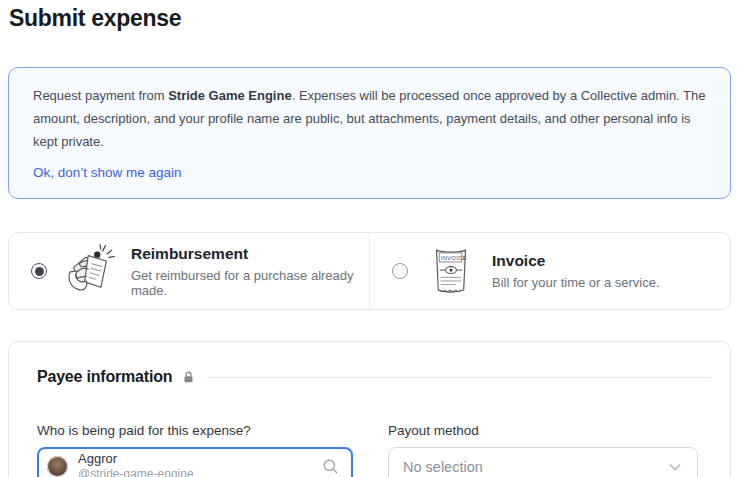 The width and height of the screenshot is (739, 477). I want to click on invoice-radio, so click(400, 271).